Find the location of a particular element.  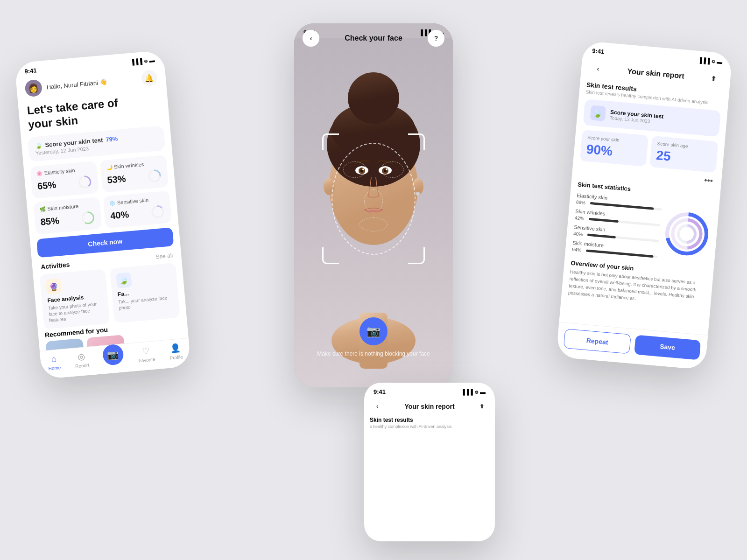

nose-guide is located at coordinates (374, 201).